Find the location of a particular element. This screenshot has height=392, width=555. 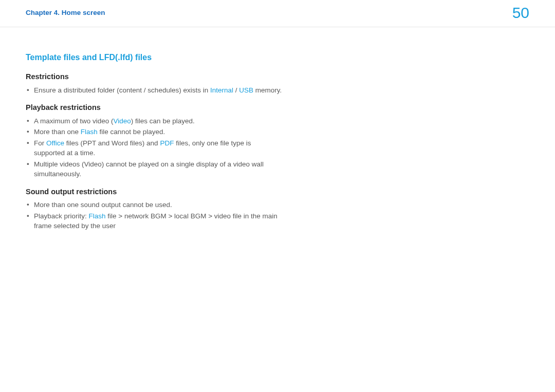

breadcrumb: Chapter 4. Home screen is located at coordinates (66, 13).